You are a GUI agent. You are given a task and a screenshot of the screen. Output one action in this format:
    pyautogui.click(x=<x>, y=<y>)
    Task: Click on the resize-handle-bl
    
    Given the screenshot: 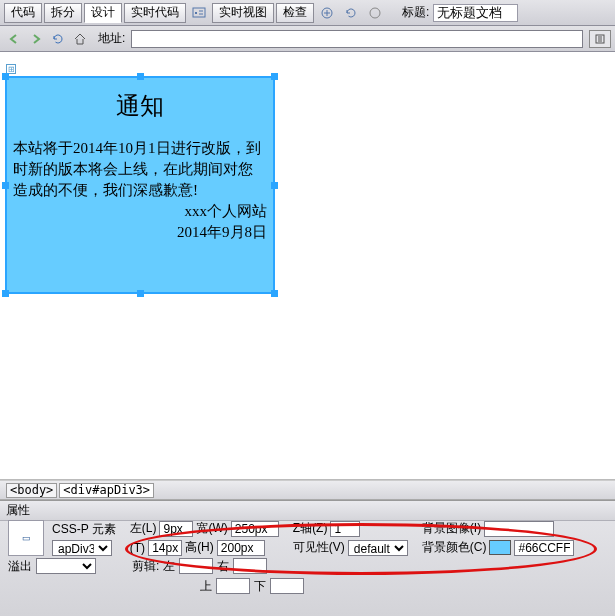 What is the action you would take?
    pyautogui.click(x=6, y=294)
    